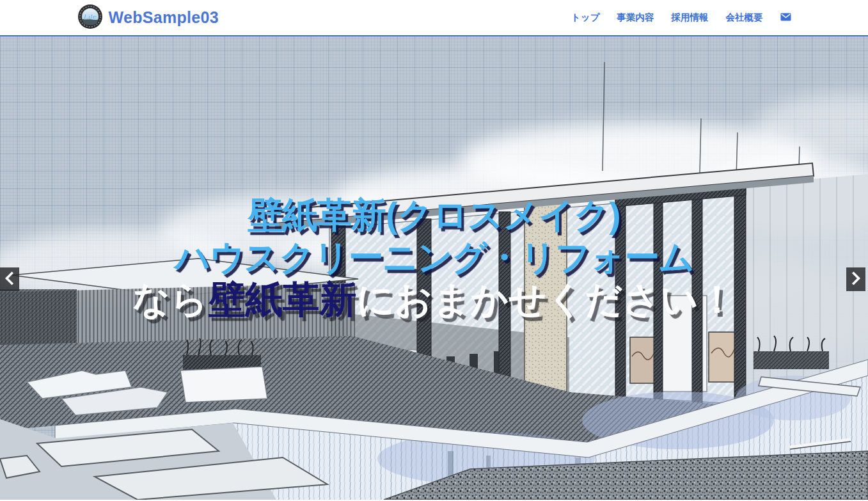  Describe the element at coordinates (856, 279) in the screenshot. I see `chevron-right-icon` at that location.